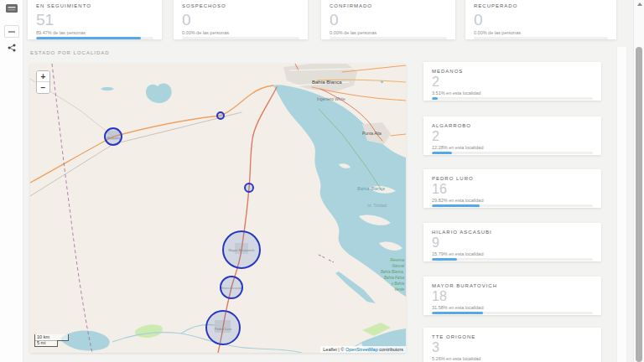  What do you see at coordinates (388, 20) in the screenshot?
I see `stat-card-confirmado: CONFIRMADO 0 0.00% de las personas` at bounding box center [388, 20].